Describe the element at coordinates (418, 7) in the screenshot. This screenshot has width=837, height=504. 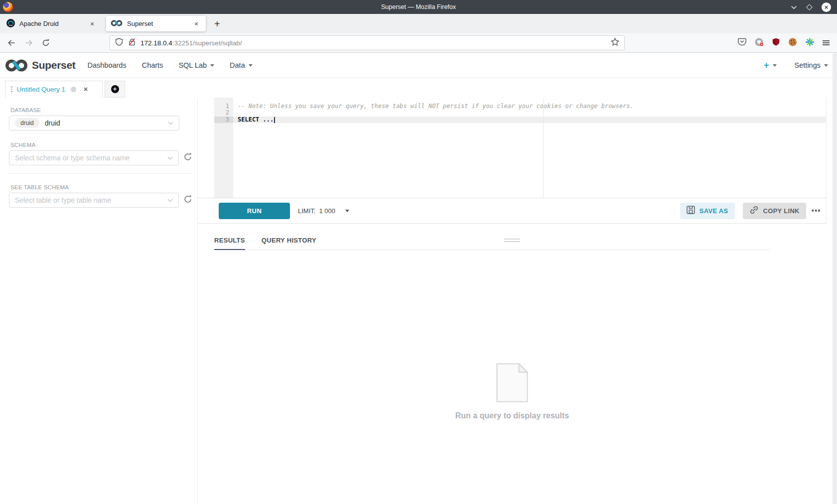
I see `window-title: Superset — Mozilla Firefox` at that location.